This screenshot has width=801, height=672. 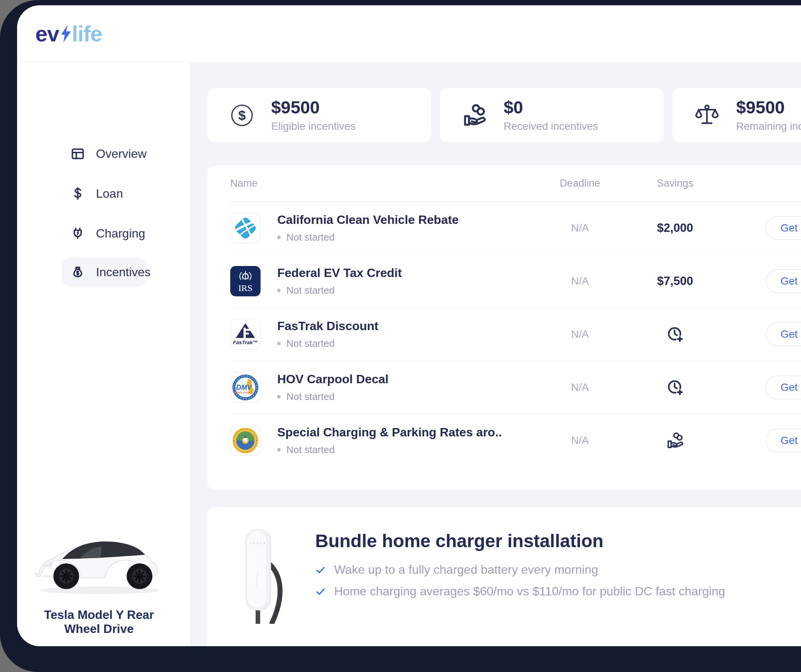 I want to click on bundle-title: Bundle home charger installation, so click(x=520, y=541).